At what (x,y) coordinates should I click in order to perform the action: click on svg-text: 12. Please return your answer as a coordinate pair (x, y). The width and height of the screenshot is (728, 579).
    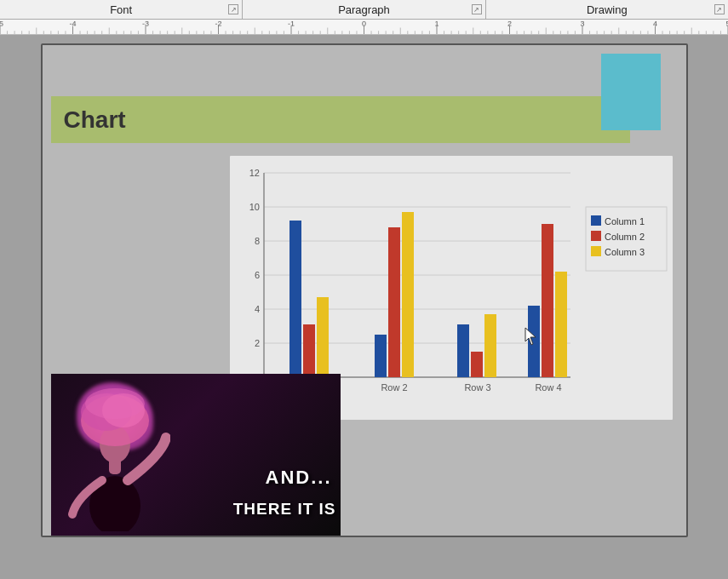
    Looking at the image, I should click on (254, 173).